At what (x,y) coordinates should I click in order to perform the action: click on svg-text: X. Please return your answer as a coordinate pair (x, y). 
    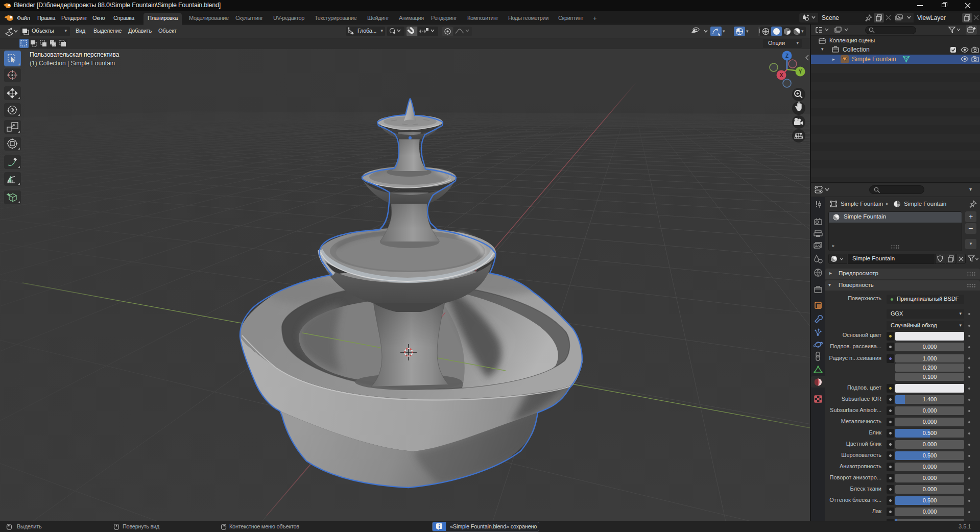
    Looking at the image, I should click on (781, 76).